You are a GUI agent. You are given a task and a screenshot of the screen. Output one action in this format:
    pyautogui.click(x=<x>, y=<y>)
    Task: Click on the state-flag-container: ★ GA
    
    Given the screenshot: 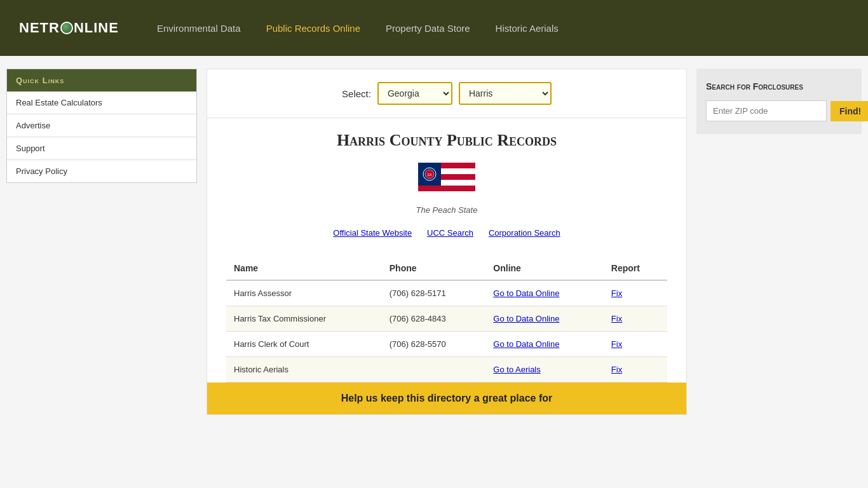 What is the action you would take?
    pyautogui.click(x=447, y=182)
    